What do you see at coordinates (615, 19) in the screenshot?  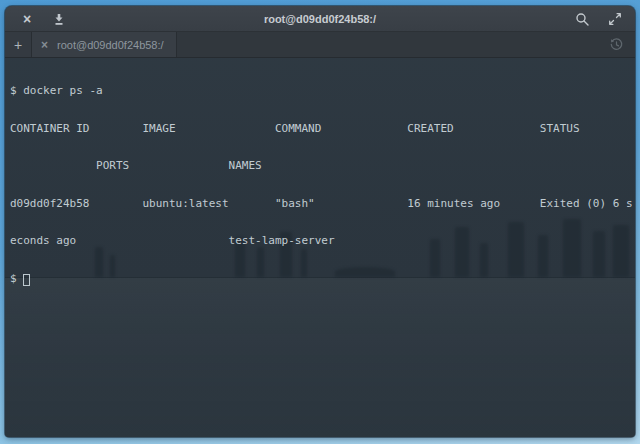 I see `fullscreen-button` at bounding box center [615, 19].